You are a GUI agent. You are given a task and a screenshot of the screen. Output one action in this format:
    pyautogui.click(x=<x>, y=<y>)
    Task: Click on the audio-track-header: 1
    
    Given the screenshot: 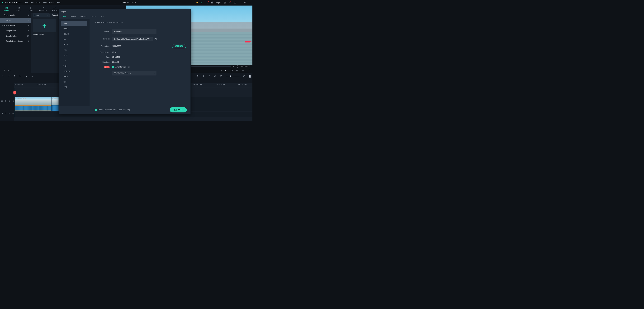 What is the action you would take?
    pyautogui.click(x=7, y=113)
    